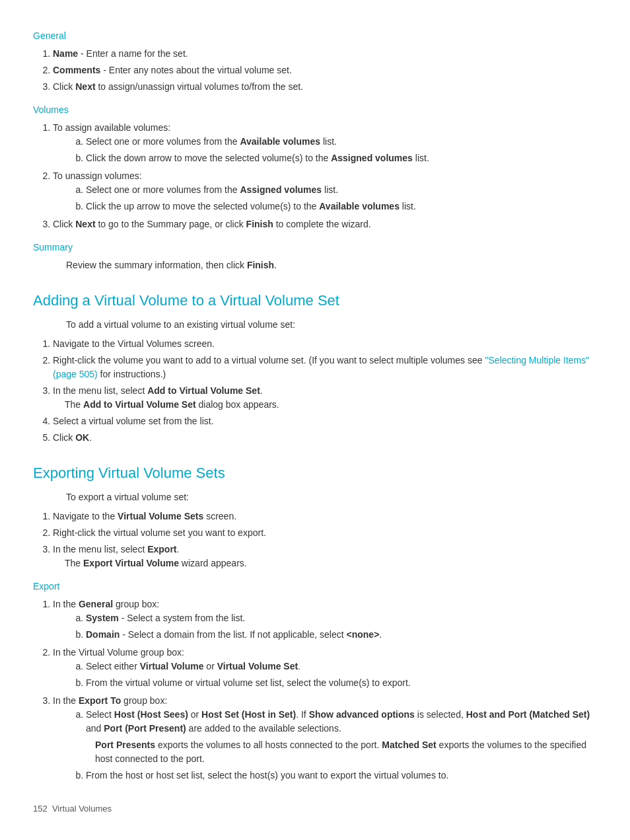 The height and width of the screenshot is (840, 630). Describe the element at coordinates (315, 473) in the screenshot. I see `exporting-heading: Exporting Virtual Volume Sets` at that location.